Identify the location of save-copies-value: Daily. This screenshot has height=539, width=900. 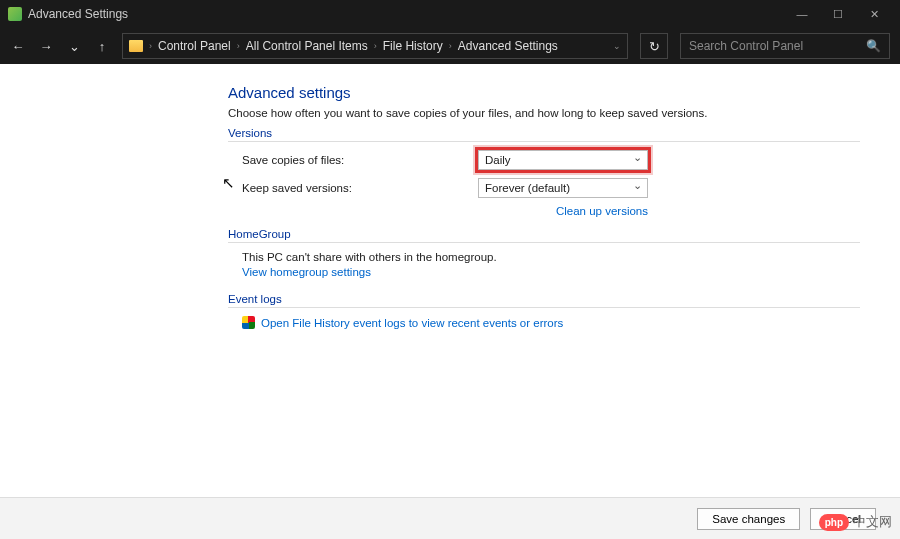
(498, 160).